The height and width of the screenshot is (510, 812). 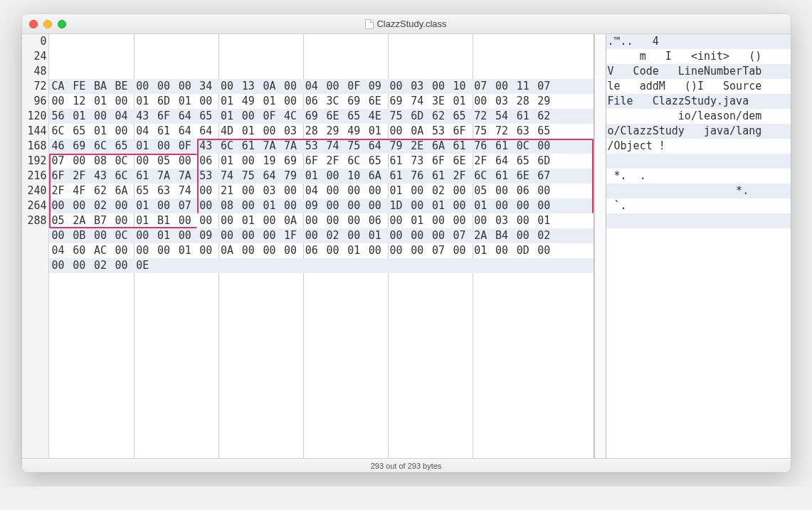 I want to click on hex-byte: 74, so click(x=337, y=147).